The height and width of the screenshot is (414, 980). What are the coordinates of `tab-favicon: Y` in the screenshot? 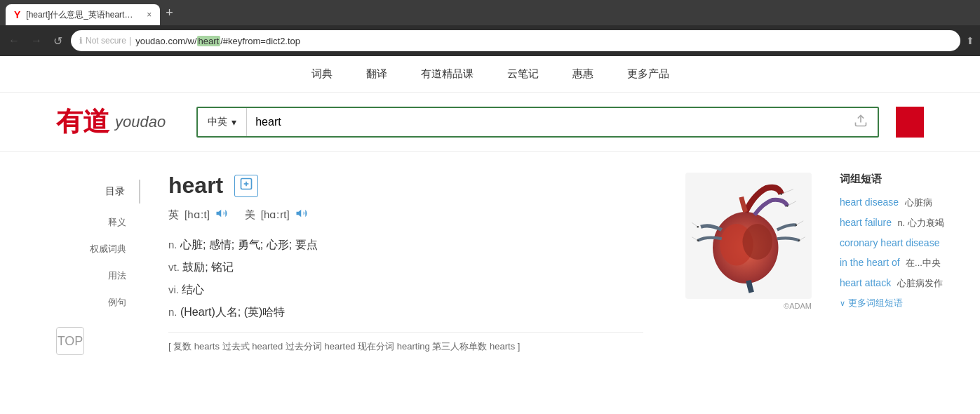 It's located at (17, 15).